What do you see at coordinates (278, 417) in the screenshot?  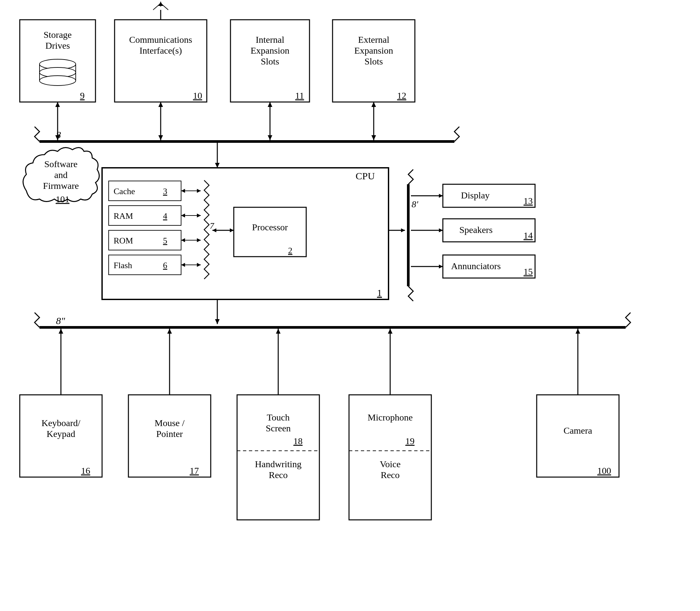 I see `svg-text: Touch` at bounding box center [278, 417].